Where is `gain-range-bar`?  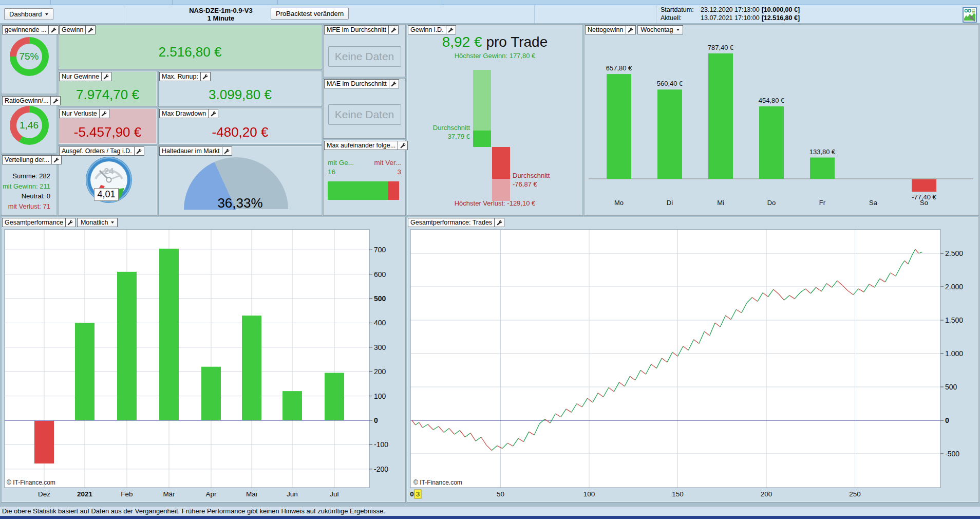
gain-range-bar is located at coordinates (482, 100).